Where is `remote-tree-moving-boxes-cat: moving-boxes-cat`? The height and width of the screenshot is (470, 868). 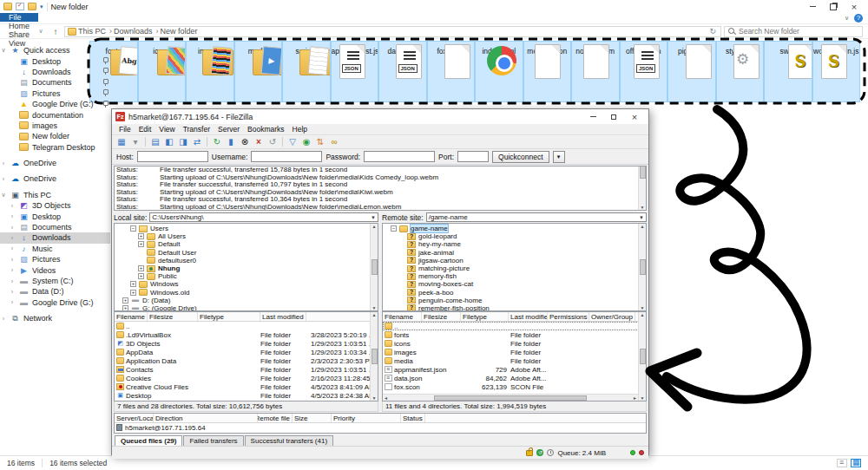
remote-tree-moving-boxes-cat: moving-boxes-cat is located at coordinates (514, 284).